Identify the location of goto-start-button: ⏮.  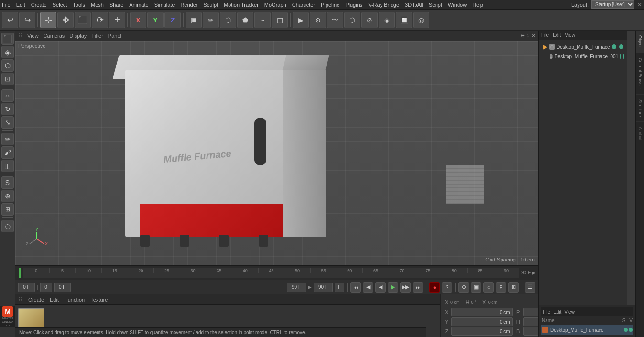
(356, 287).